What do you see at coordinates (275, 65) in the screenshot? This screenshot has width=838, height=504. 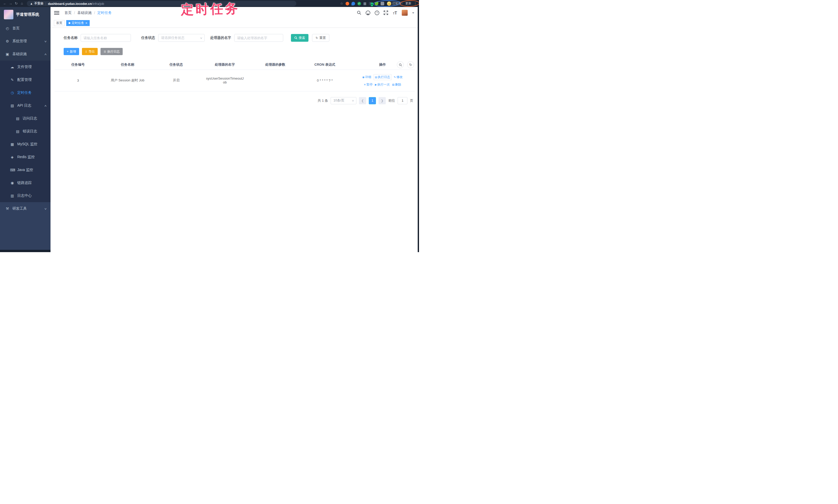 I see `col-handler-param: 处理器的参数` at bounding box center [275, 65].